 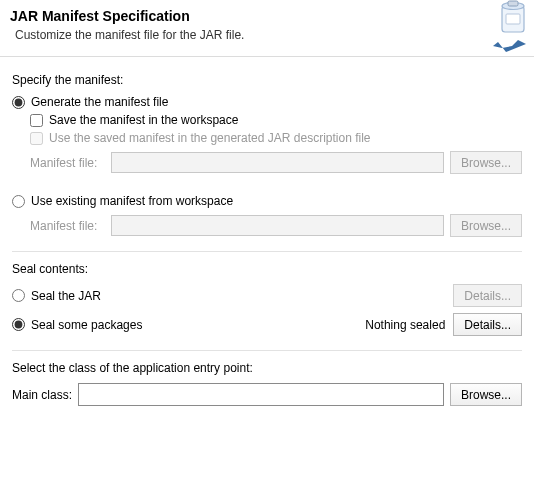 I want to click on seal-contents-label: Seal contents:, so click(x=267, y=269).